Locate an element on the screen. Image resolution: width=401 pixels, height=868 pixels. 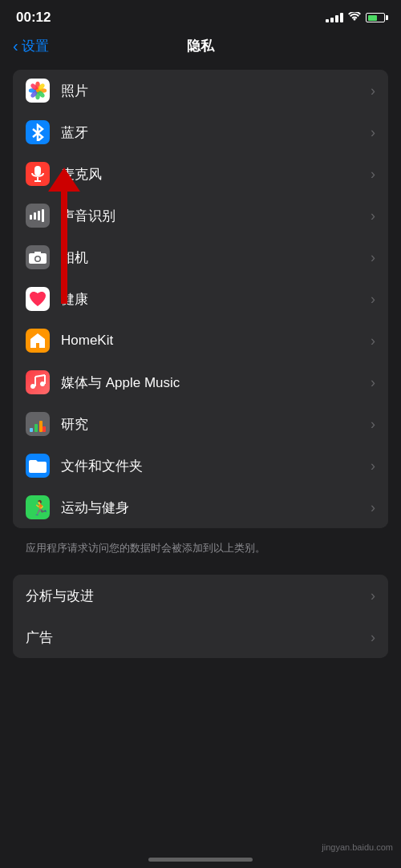
health-chevron: › is located at coordinates (373, 300).